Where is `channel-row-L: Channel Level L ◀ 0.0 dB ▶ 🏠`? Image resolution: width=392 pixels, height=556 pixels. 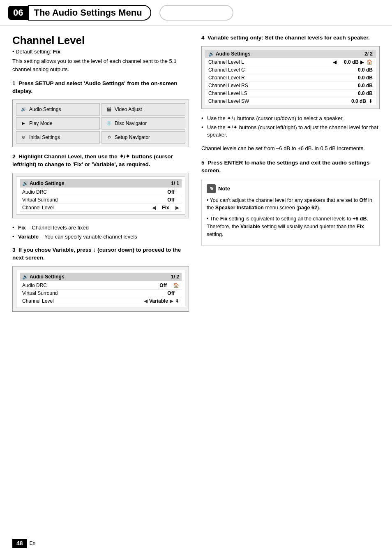
channel-row-L: Channel Level L ◀ 0.0 dB ▶ 🏠 is located at coordinates (291, 63).